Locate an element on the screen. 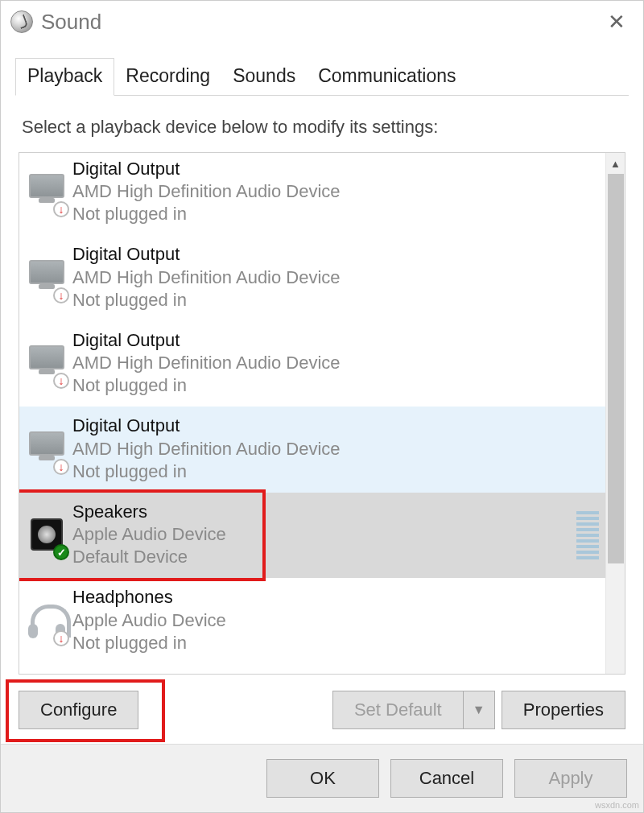  properties-button: Properties is located at coordinates (564, 710).